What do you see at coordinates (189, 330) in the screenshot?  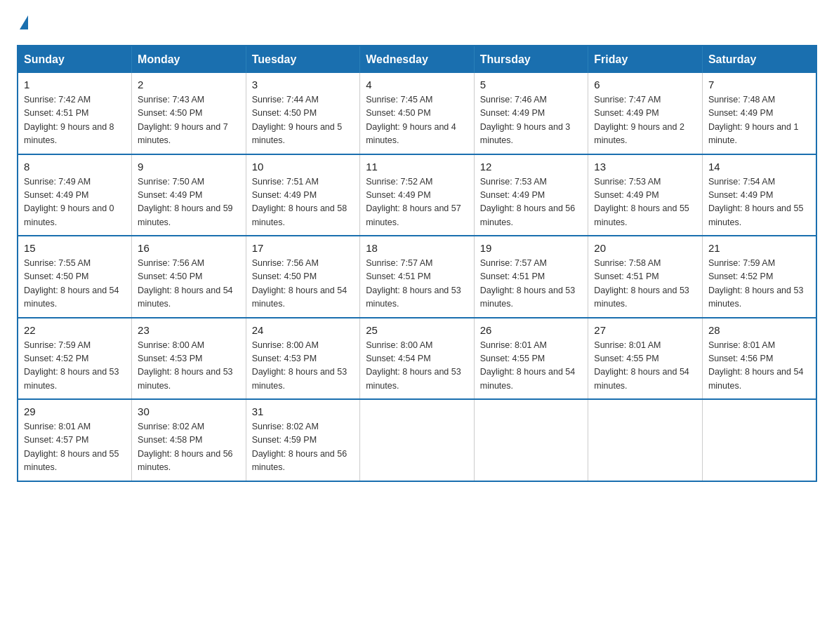 I see `day-number: 23` at bounding box center [189, 330].